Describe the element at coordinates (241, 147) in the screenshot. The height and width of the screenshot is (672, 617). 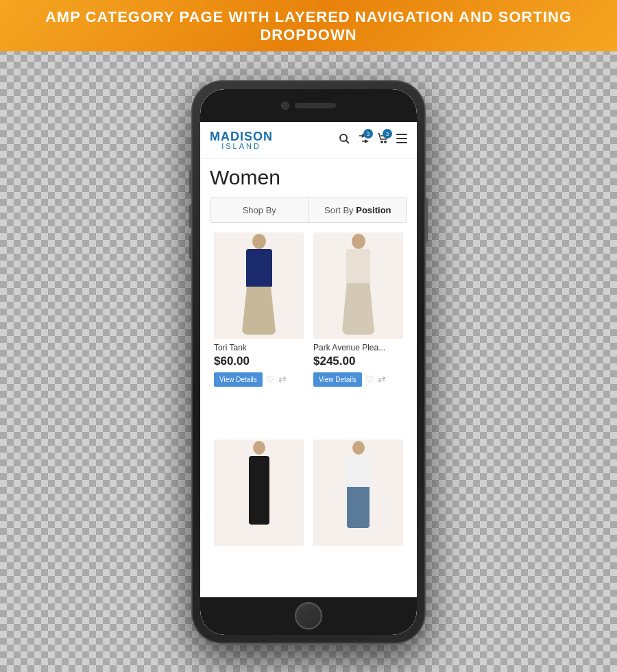
I see `logo-island: ISLAND` at that location.